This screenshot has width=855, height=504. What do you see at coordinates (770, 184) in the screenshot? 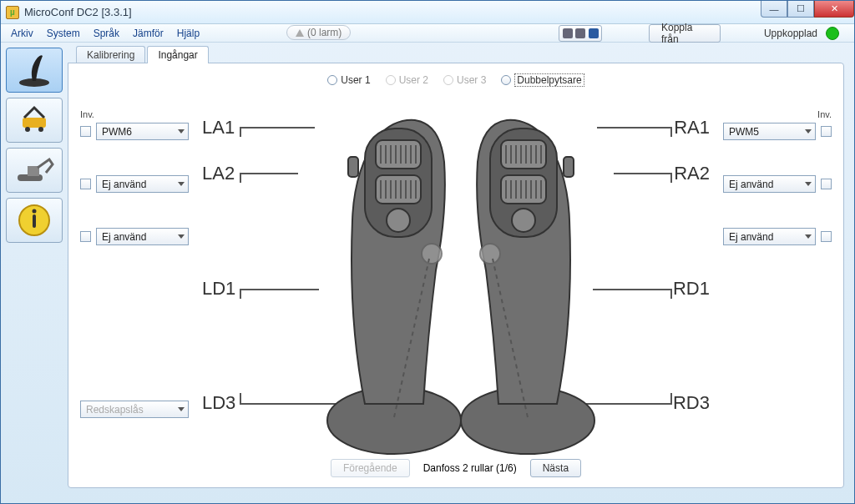
I see `select-ra2: Ej använd` at bounding box center [770, 184].